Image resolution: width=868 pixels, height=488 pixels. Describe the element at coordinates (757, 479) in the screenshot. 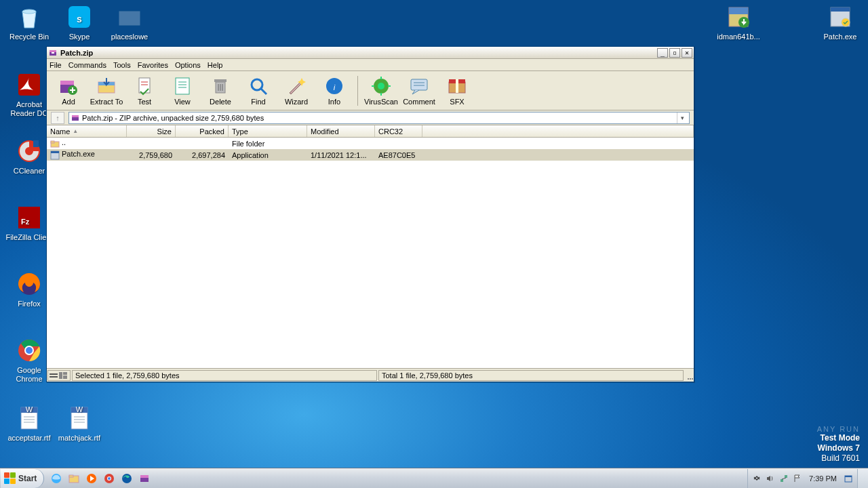

I see `tray-expand-icon` at that location.